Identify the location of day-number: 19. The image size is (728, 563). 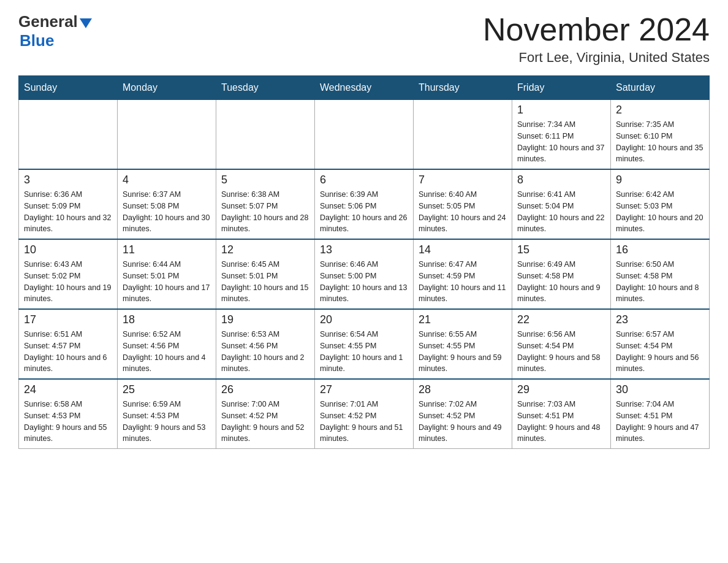
(265, 320).